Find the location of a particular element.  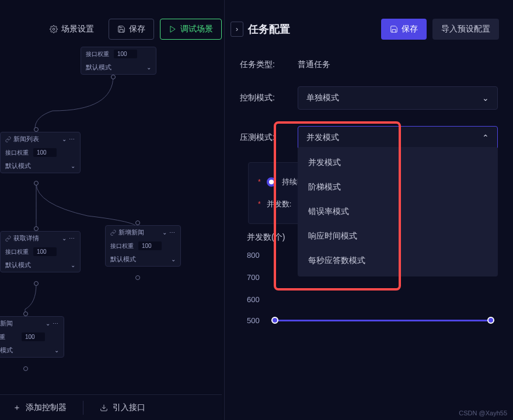

slider-thumb-end is located at coordinates (491, 320).